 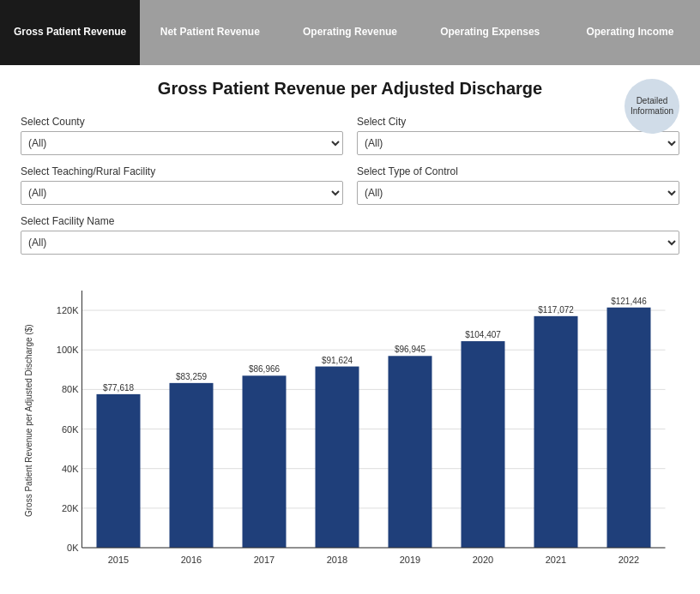 What do you see at coordinates (410, 452) in the screenshot?
I see `bar-2019` at bounding box center [410, 452].